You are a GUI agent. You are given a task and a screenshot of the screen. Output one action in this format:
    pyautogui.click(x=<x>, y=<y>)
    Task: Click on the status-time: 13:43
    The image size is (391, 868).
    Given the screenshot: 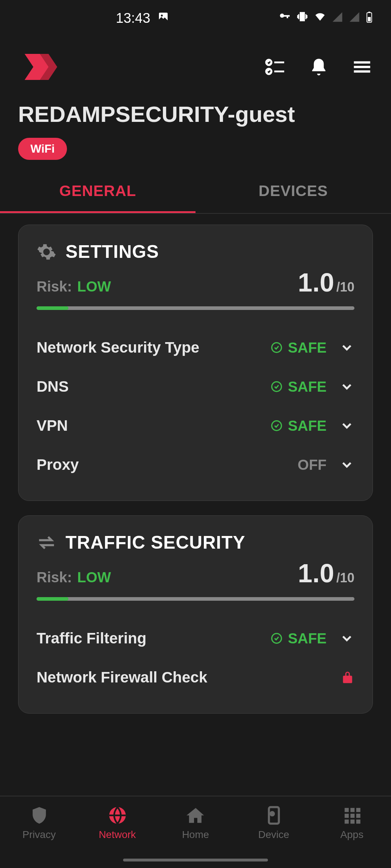 What is the action you would take?
    pyautogui.click(x=133, y=18)
    